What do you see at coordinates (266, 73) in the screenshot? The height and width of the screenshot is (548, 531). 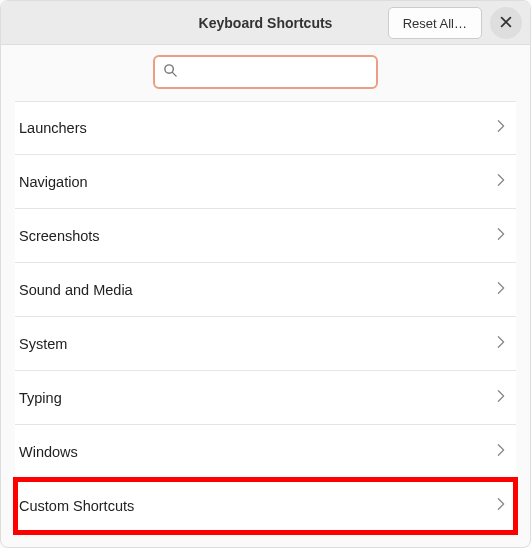 I see `search-bar` at bounding box center [266, 73].